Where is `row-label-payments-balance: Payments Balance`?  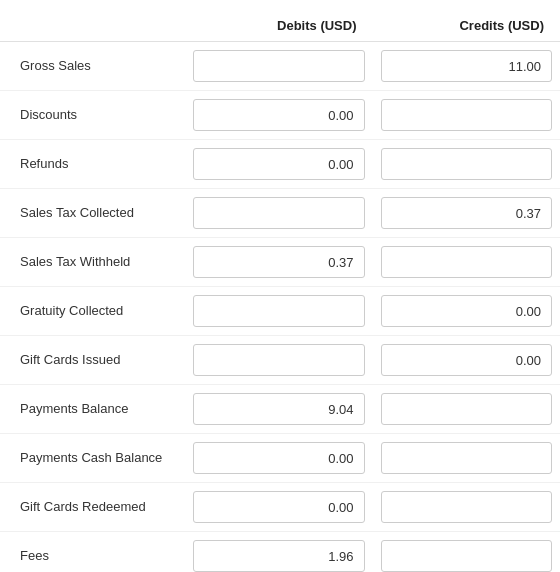 row-label-payments-balance: Payments Balance is located at coordinates (92, 410).